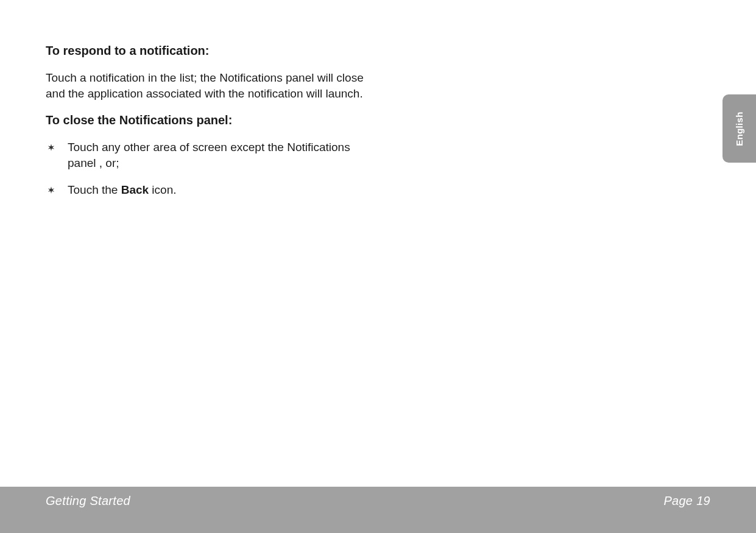 This screenshot has height=533, width=756. I want to click on list-item-text: Touch the Back icon., so click(223, 190).